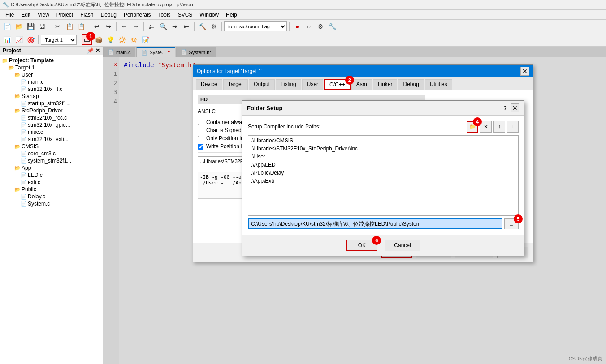  I want to click on tree-item: 📂Target 1, so click(51, 68).